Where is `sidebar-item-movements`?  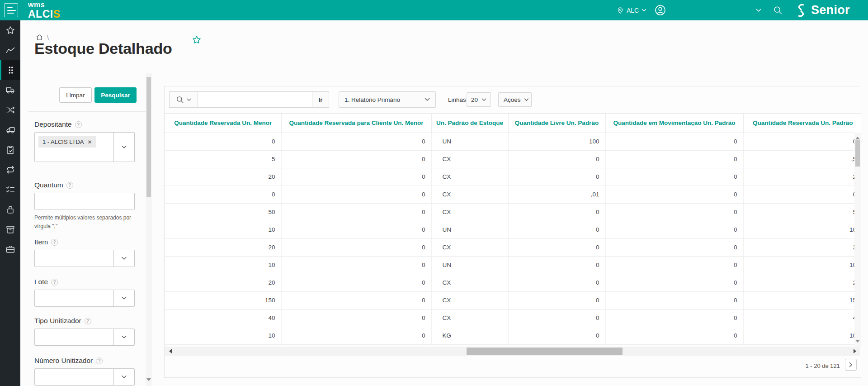 sidebar-item-movements is located at coordinates (10, 170).